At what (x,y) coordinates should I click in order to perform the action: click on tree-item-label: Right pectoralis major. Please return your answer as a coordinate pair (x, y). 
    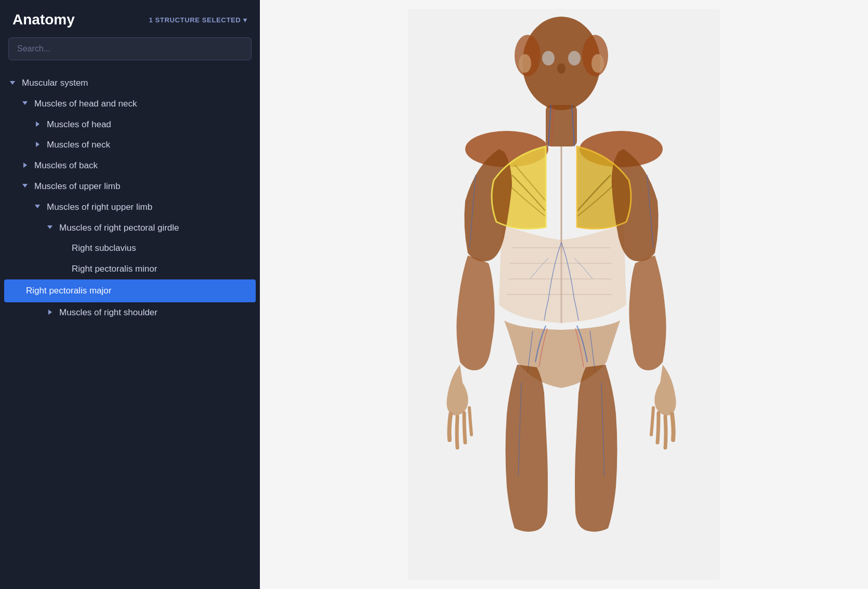
    Looking at the image, I should click on (137, 291).